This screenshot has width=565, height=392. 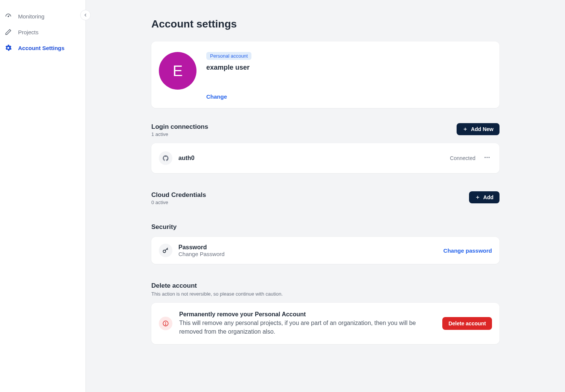 What do you see at coordinates (489, 197) in the screenshot?
I see `button-label: Add` at bounding box center [489, 197].